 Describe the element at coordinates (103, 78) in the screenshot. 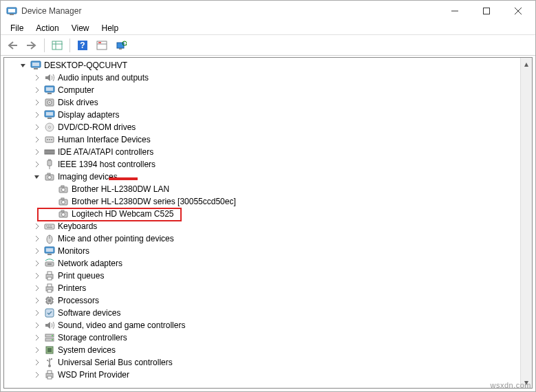

I see `category-label: Audio inputs and outputs` at that location.